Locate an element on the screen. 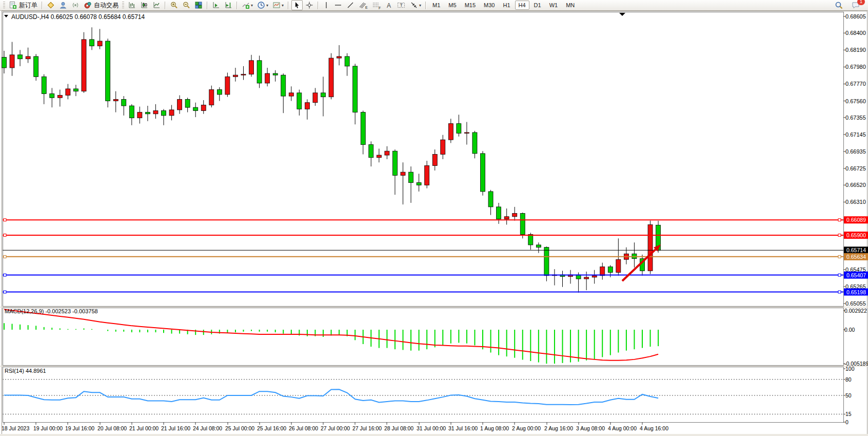 The width and height of the screenshot is (868, 436). horizontal-line-button is located at coordinates (338, 5).